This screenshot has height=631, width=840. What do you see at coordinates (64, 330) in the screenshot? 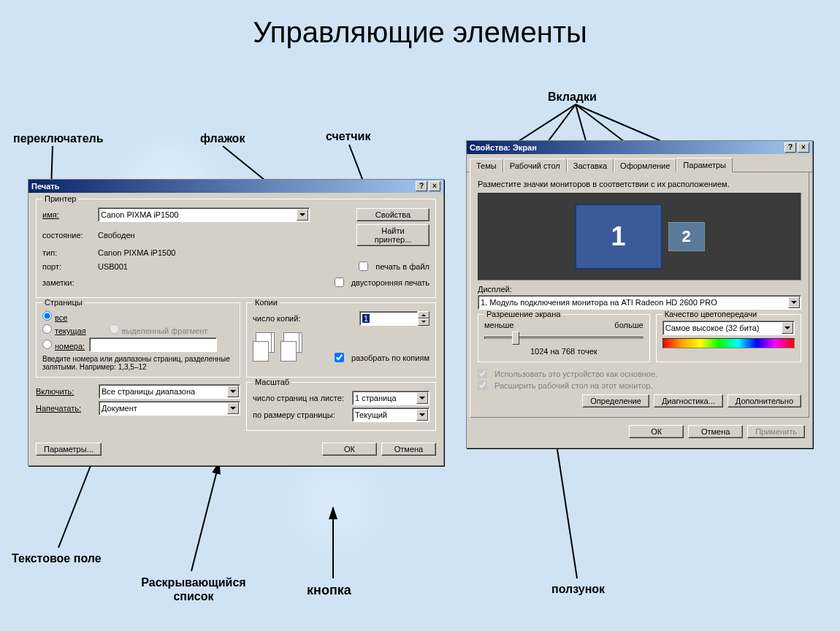
I see `radio-current: текущая` at bounding box center [64, 330].